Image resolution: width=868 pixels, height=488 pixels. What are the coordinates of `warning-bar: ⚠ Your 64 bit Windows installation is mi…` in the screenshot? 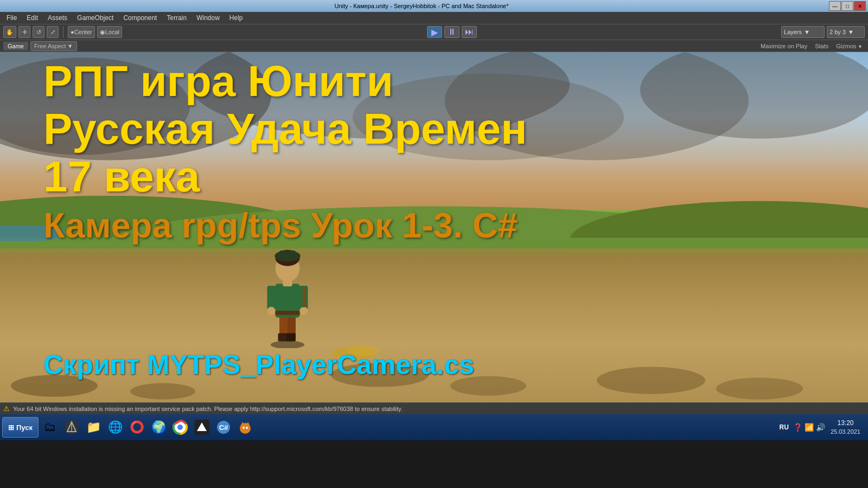 It's located at (434, 408).